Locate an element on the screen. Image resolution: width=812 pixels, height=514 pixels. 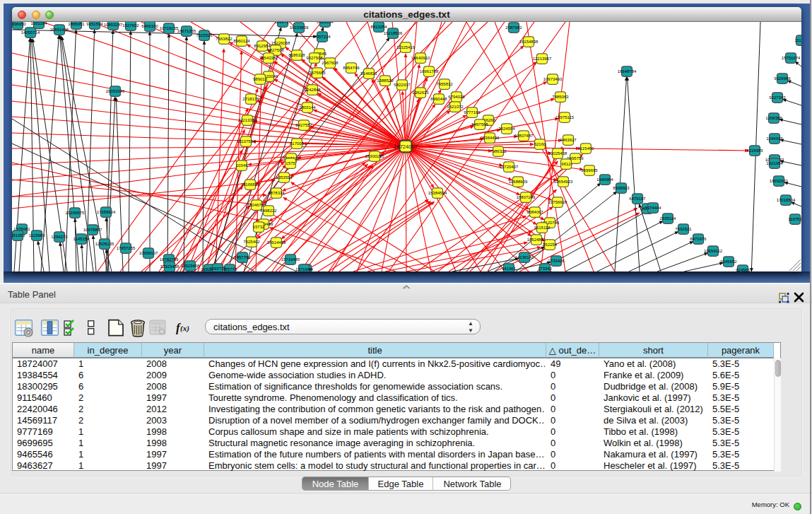
svg-text: 9084067 is located at coordinates (535, 212).